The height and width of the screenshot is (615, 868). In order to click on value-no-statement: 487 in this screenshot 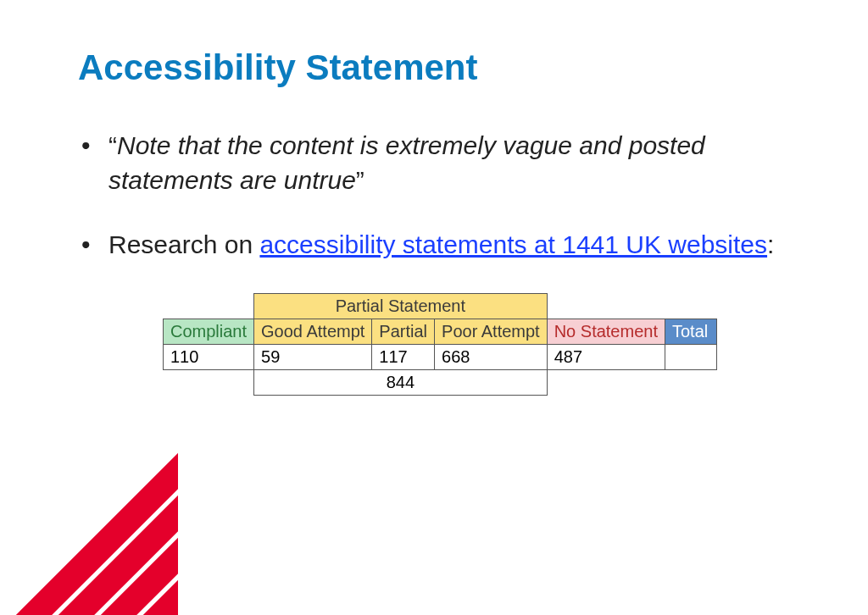, I will do `click(605, 357)`.